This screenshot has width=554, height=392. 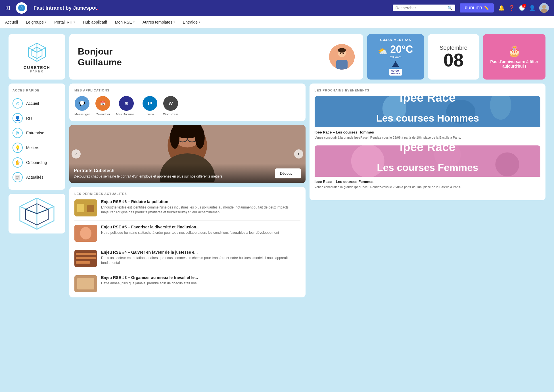 What do you see at coordinates (342, 57) in the screenshot?
I see `greeting-avatar` at bounding box center [342, 57].